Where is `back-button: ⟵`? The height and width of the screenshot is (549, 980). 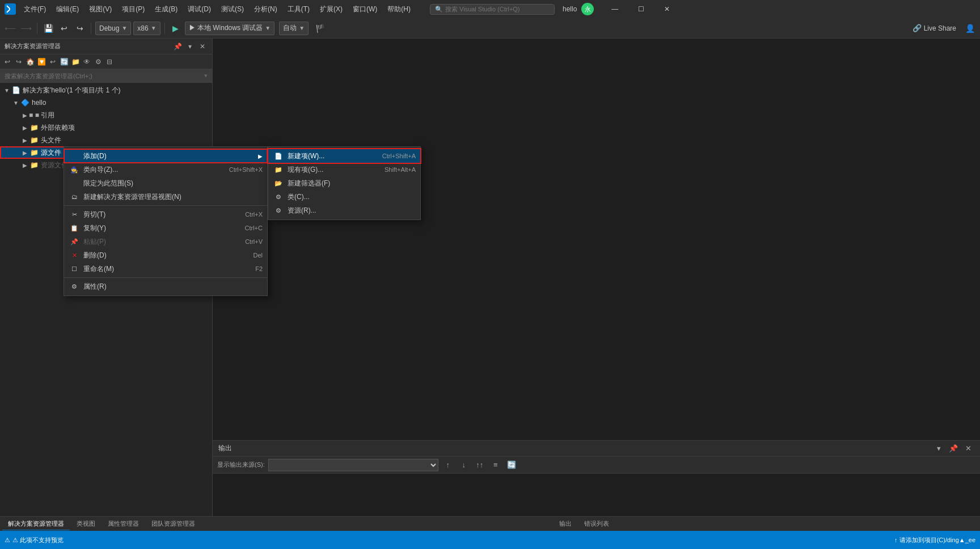
back-button: ⟵ is located at coordinates (10, 28).